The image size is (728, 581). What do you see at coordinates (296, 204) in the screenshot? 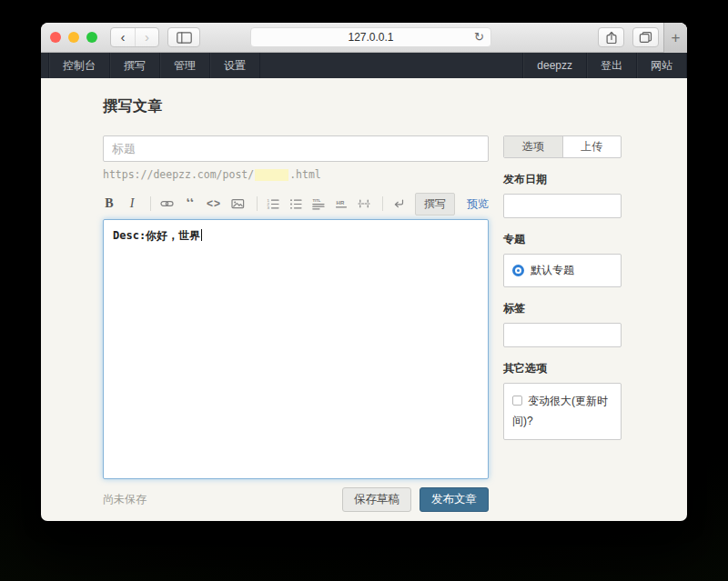
I see `unordered-list-icon` at bounding box center [296, 204].